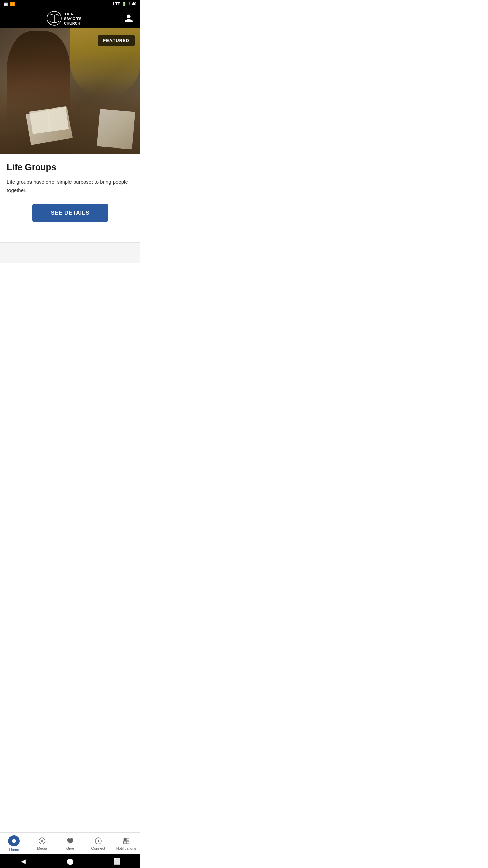 This screenshot has height=868, width=488. What do you see at coordinates (117, 4) in the screenshot?
I see `network-label: LTE` at bounding box center [117, 4].